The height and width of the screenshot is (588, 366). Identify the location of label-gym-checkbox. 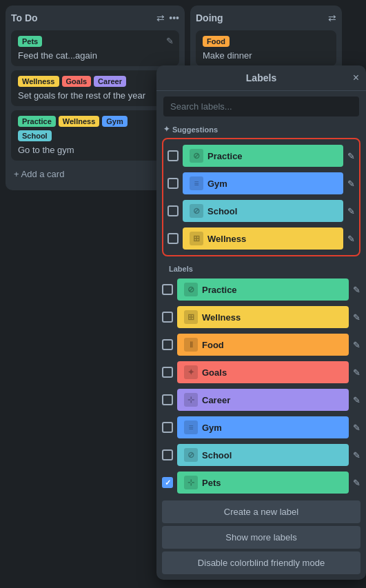
(167, 427).